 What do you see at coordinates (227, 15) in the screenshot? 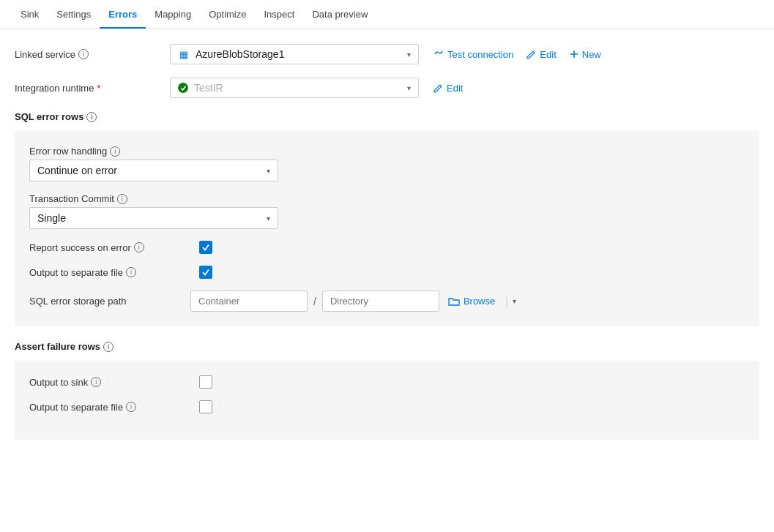
I see `tab-optimize: Optimize` at bounding box center [227, 15].